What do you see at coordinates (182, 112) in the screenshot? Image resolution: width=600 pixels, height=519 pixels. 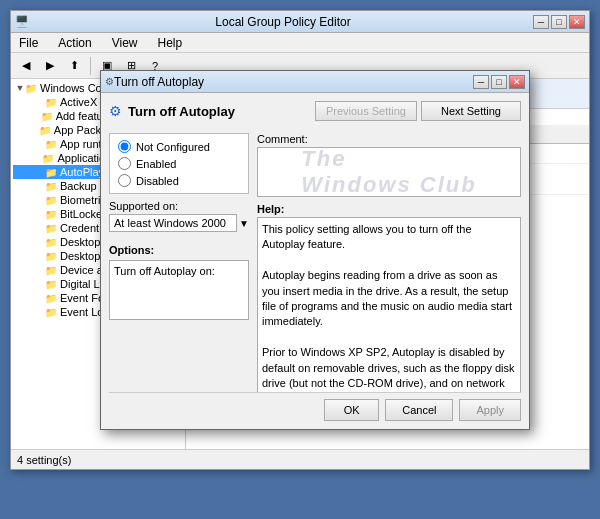 I see `dialog-heading-text: Turn off Autoplay` at bounding box center [182, 112].